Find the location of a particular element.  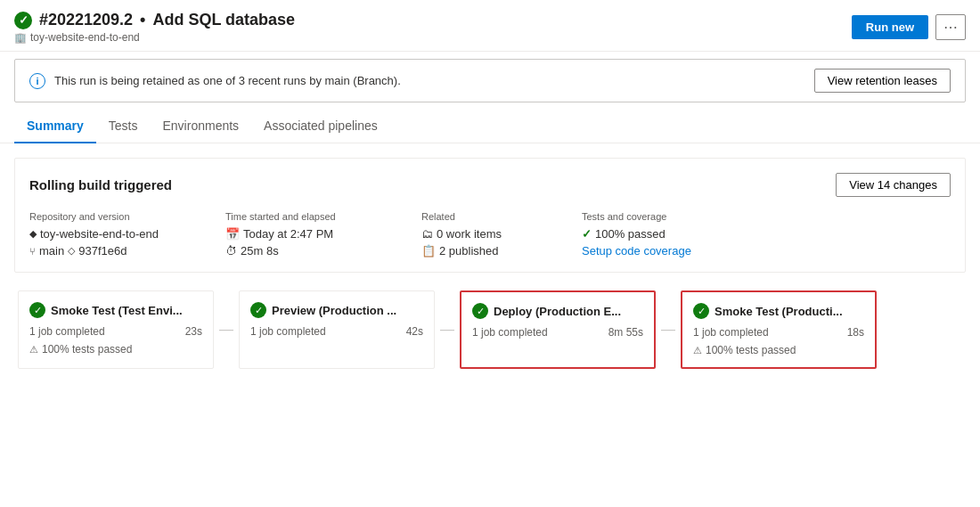

elapsed-icon: ⏱ is located at coordinates (232, 251).